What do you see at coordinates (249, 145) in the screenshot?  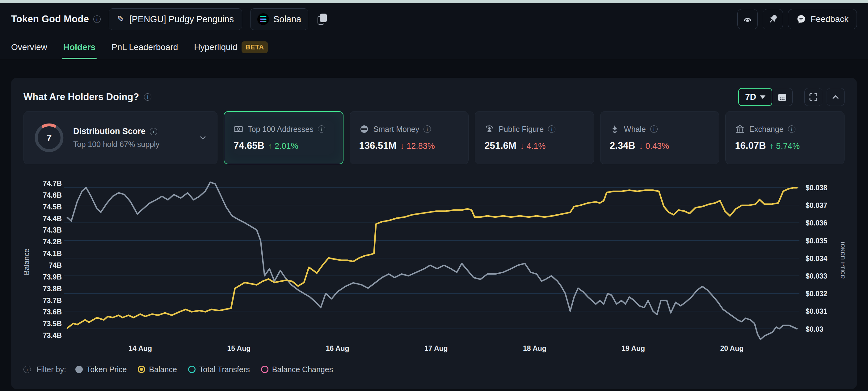 I see `stat-value: 74.65B` at bounding box center [249, 145].